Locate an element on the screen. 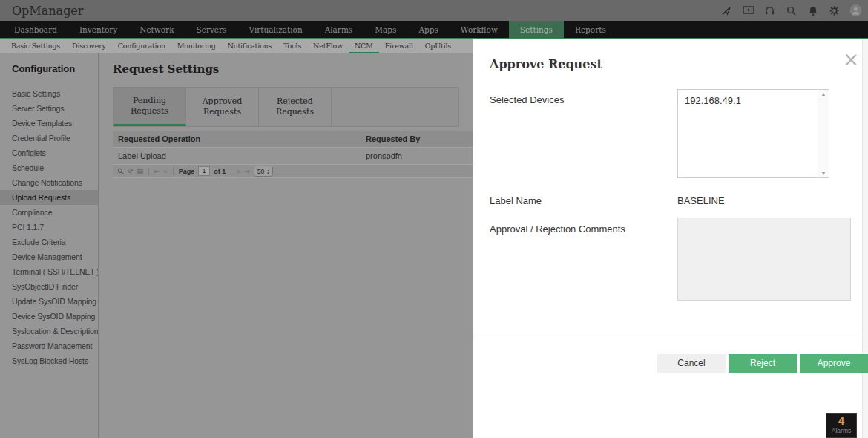 The width and height of the screenshot is (868, 438). sidebar-item: Server Settings is located at coordinates (49, 108).